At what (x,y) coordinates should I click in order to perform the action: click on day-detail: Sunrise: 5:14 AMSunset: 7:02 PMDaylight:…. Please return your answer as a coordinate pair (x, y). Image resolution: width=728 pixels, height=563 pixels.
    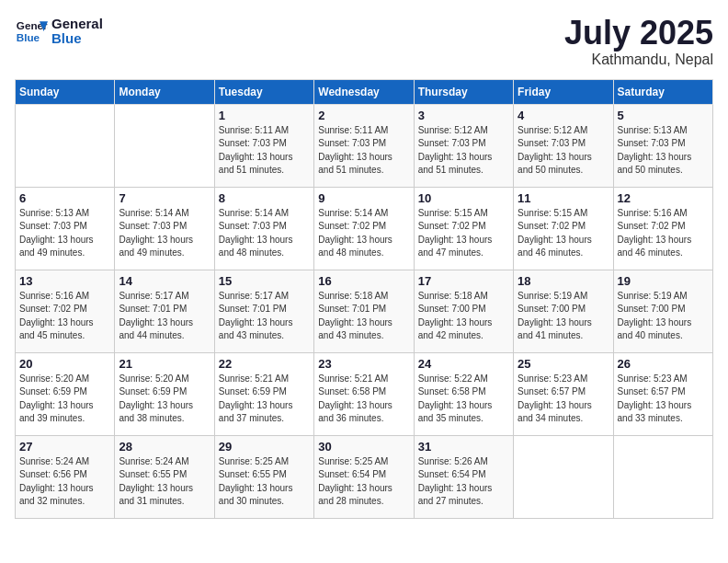
    Looking at the image, I should click on (364, 234).